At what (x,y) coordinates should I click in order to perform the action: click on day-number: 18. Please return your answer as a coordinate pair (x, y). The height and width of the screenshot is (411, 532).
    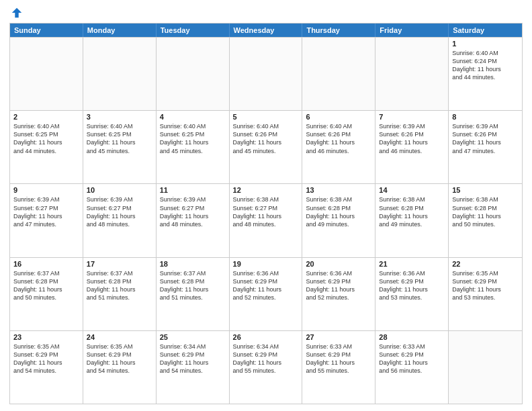
    Looking at the image, I should click on (193, 264).